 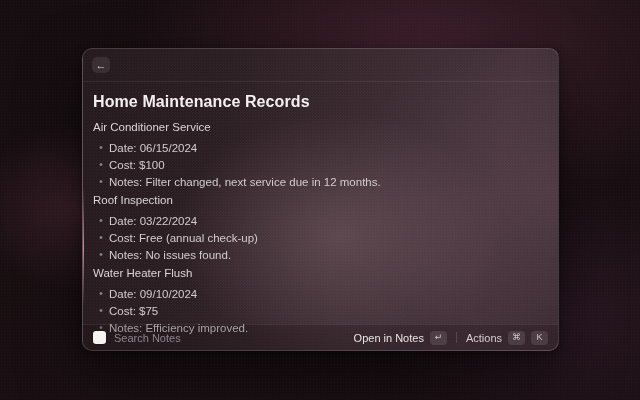 What do you see at coordinates (540, 338) in the screenshot?
I see `k-key-icon: K` at bounding box center [540, 338].